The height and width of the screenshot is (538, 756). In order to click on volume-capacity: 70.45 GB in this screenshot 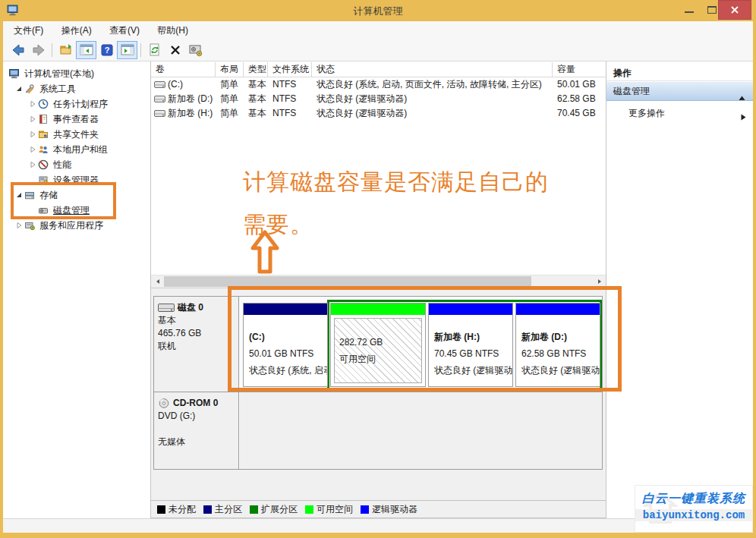, I will do `click(579, 114)`.